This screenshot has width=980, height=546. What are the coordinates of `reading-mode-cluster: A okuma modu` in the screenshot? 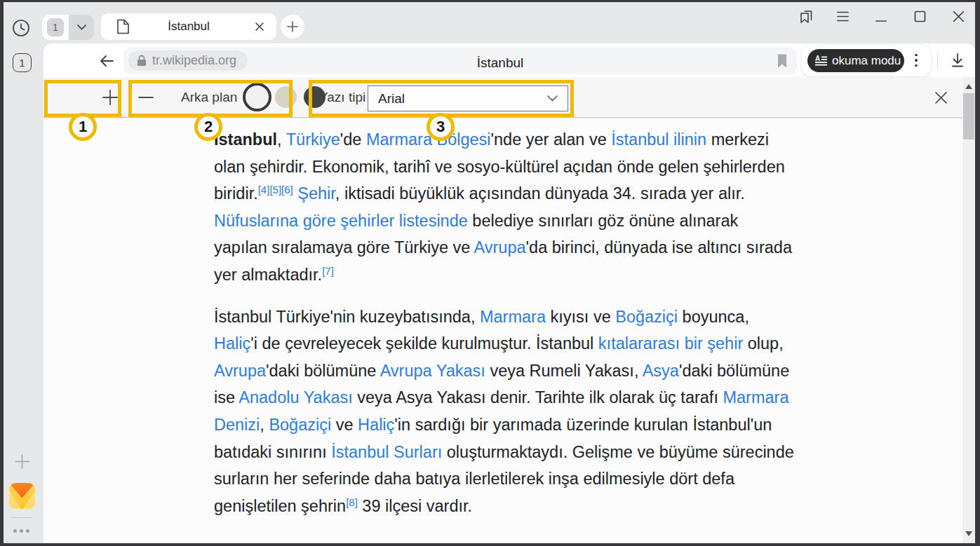 It's located at (866, 60).